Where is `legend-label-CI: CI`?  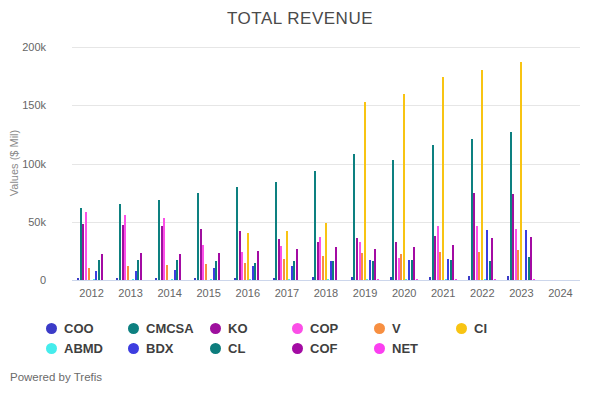 legend-label-CI: CI is located at coordinates (480, 328).